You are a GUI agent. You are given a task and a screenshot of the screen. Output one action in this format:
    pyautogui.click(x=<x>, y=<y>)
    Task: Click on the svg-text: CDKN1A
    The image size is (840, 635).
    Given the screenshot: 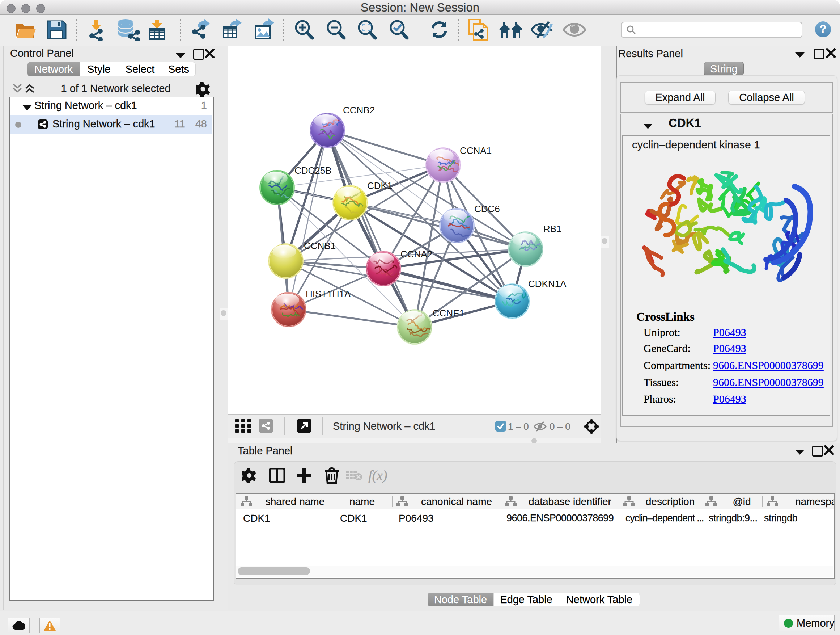 What is the action you would take?
    pyautogui.click(x=548, y=284)
    